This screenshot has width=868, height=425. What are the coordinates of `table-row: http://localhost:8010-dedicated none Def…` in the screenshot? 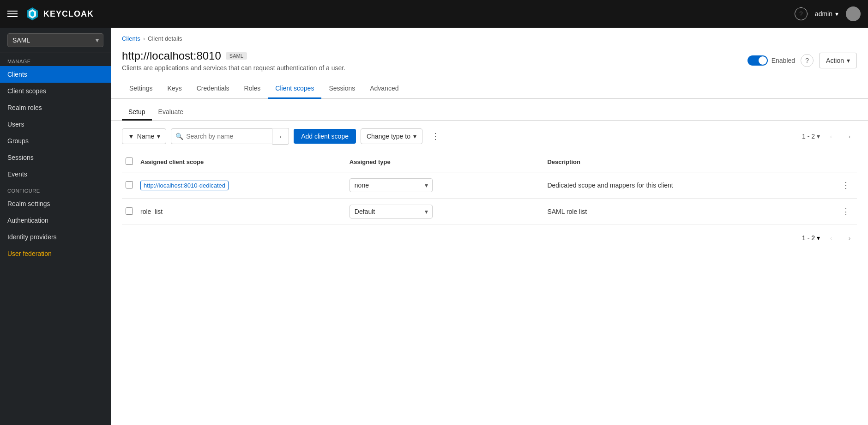 It's located at (489, 186).